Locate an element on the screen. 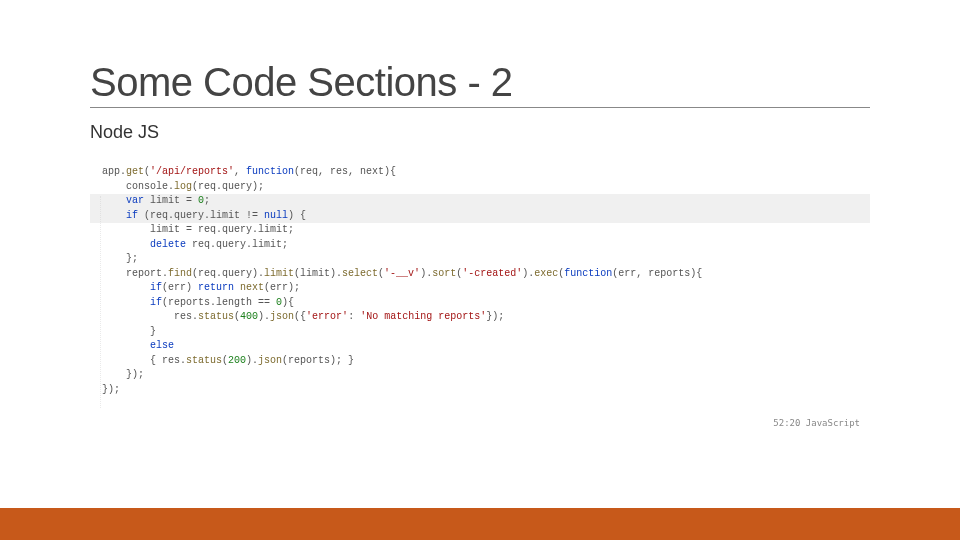 The width and height of the screenshot is (960, 540). code-line: if (req.query.limit != null) { is located at coordinates (480, 216).